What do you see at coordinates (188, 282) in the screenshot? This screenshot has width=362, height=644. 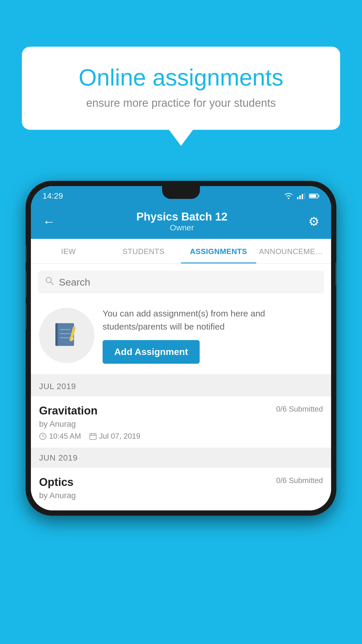 I see `search-input` at bounding box center [188, 282].